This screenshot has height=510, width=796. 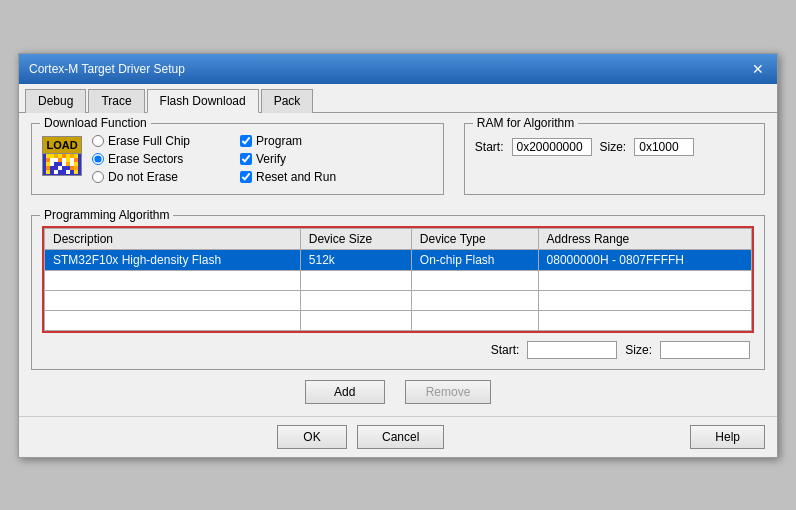 I want to click on checkbox-reset-and-run: Reset and Run, so click(x=288, y=177).